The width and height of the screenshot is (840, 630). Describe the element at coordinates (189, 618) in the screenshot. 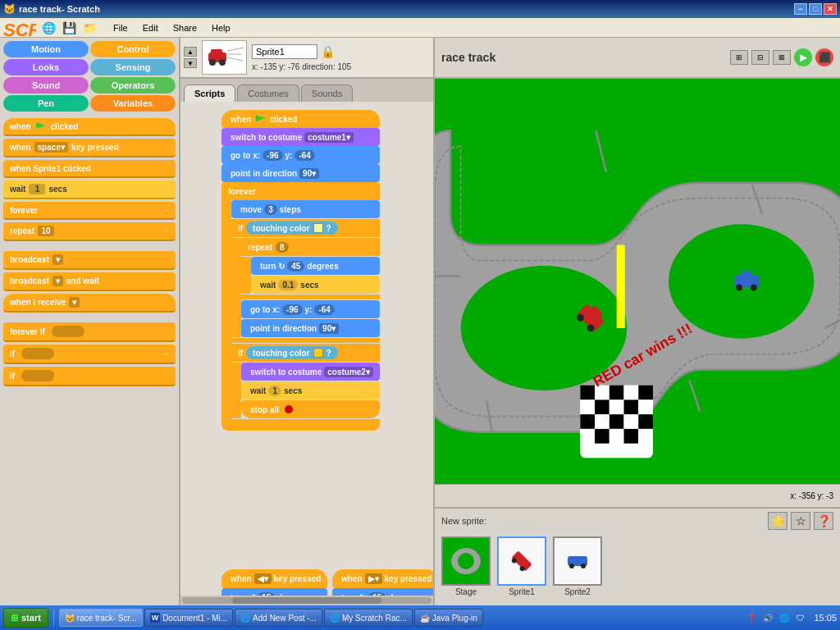

I see `taskbar-app-word: W Document1 - Mi...` at that location.